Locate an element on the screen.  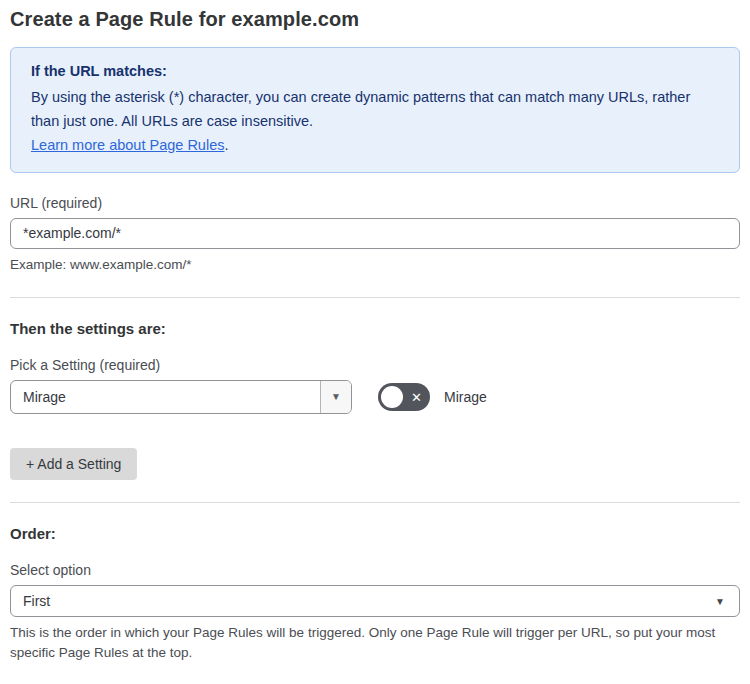
link-period: . is located at coordinates (226, 145).